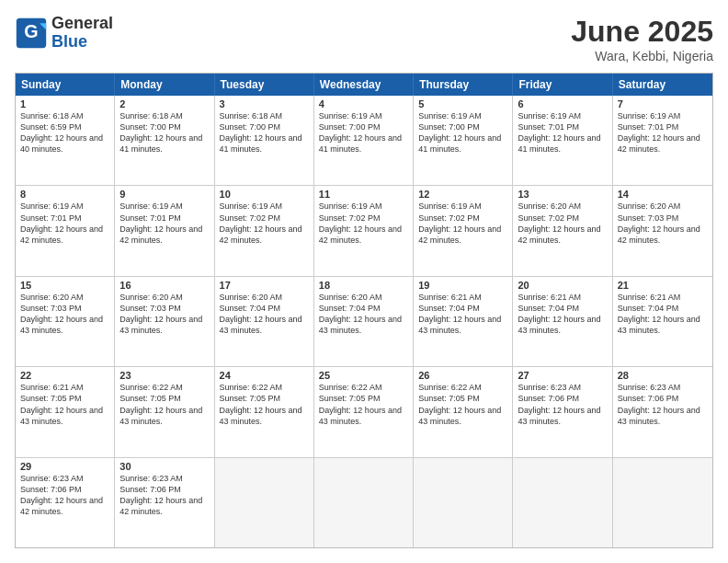 Image resolution: width=728 pixels, height=563 pixels. What do you see at coordinates (364, 322) in the screenshot?
I see `day-18: 18 Sunrise: 6:20 AMSunset: 7:04 PMDaylig…` at bounding box center [364, 322].